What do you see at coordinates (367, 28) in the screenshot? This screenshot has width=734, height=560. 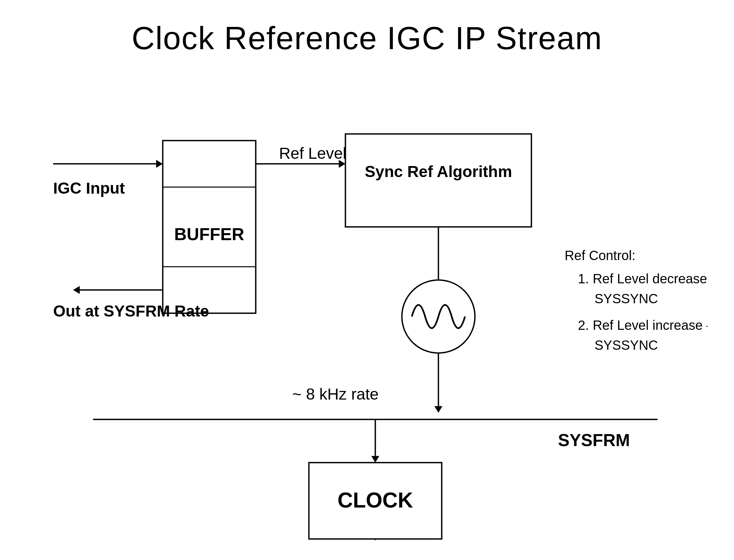 I see `page-title: Clock Reference IGC IP Stream` at bounding box center [367, 28].